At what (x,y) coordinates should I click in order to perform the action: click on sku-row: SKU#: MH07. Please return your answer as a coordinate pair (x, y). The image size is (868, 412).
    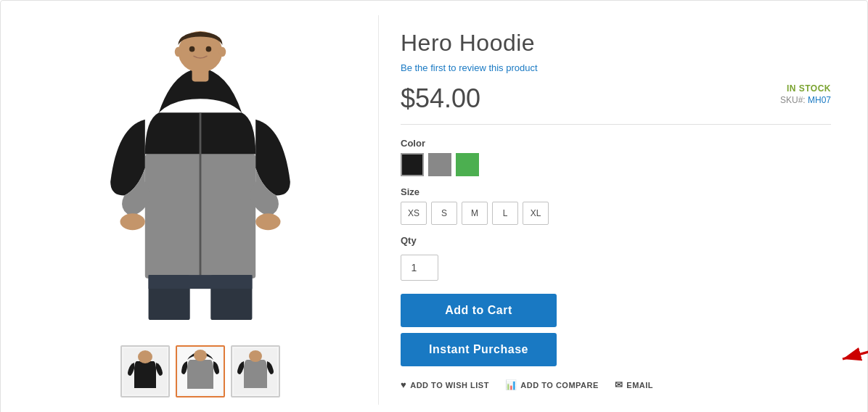
    Looking at the image, I should click on (806, 100).